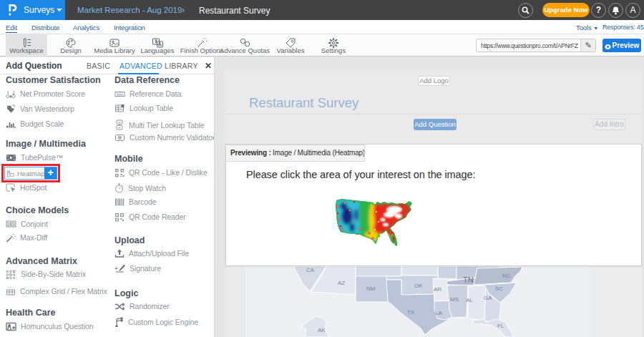 Image resolution: width=644 pixels, height=337 pixels. Describe the element at coordinates (371, 289) in the screenshot. I see `svg-text: NM` at that location.